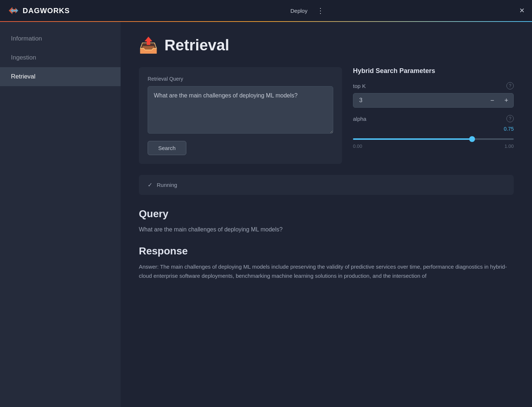 This screenshot has height=407, width=532. What do you see at coordinates (60, 77) in the screenshot?
I see `sidebar-item-retrieval: Retrieval` at bounding box center [60, 77].